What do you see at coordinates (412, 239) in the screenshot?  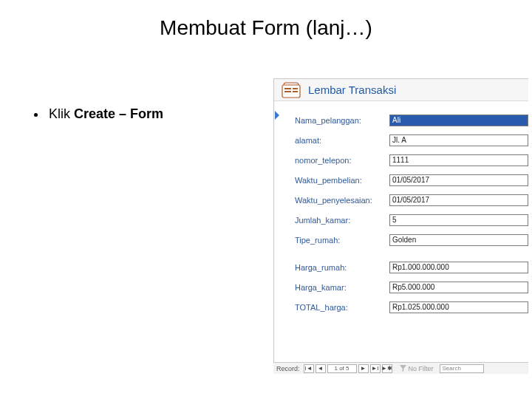 I see `field-row: Tipe_rumah:Golden` at bounding box center [412, 239].